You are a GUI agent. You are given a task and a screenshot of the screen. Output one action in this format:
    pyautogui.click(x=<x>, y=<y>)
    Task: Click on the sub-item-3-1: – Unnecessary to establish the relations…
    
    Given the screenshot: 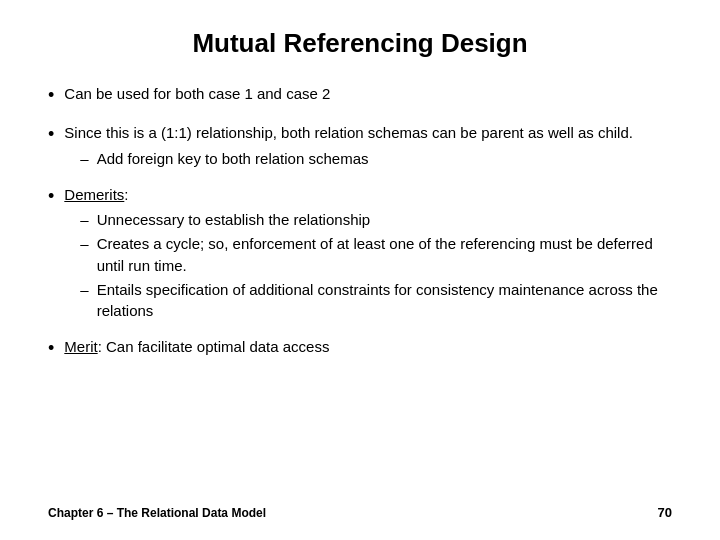 What is the action you would take?
    pyautogui.click(x=368, y=220)
    